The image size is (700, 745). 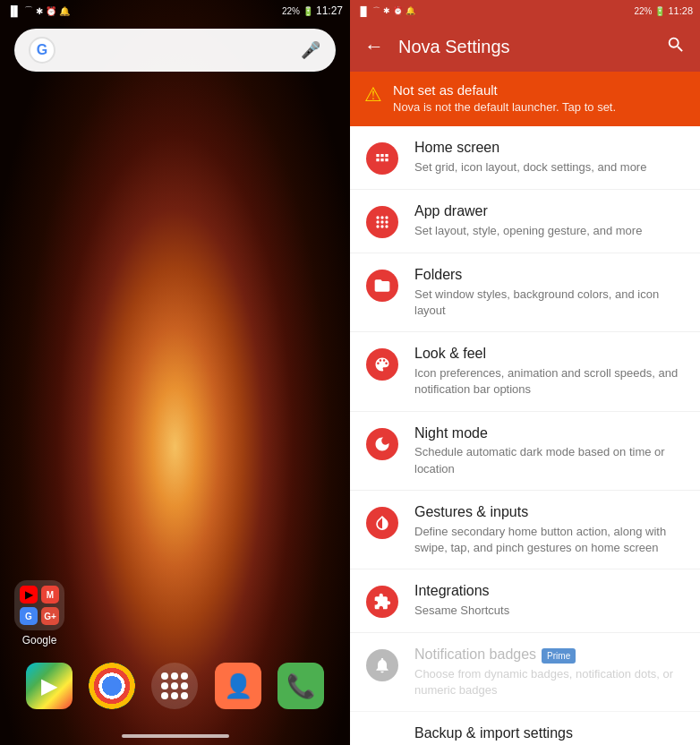 I want to click on look-feel-icon-circle, so click(x=382, y=364).